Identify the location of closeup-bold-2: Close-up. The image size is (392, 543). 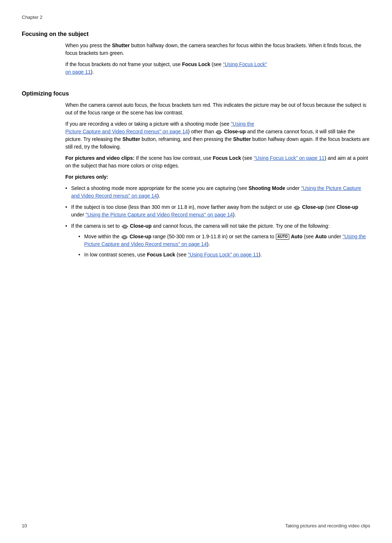
(313, 207).